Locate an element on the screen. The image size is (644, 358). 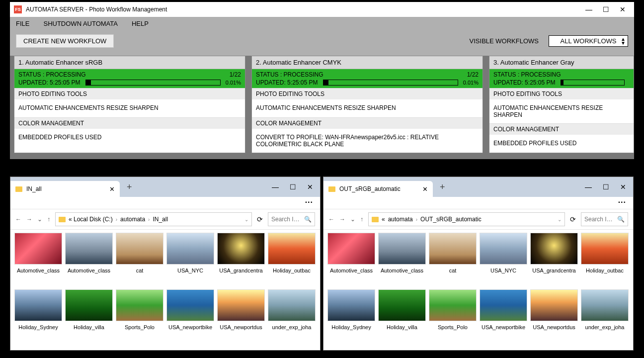
menu-file: FILE is located at coordinates (23, 24).